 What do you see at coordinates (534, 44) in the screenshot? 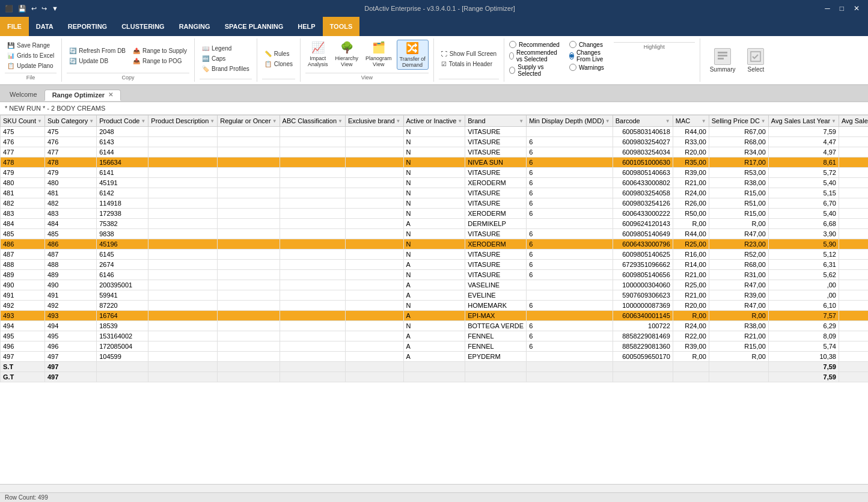
I see `radio-recommended: Recommended` at bounding box center [534, 44].